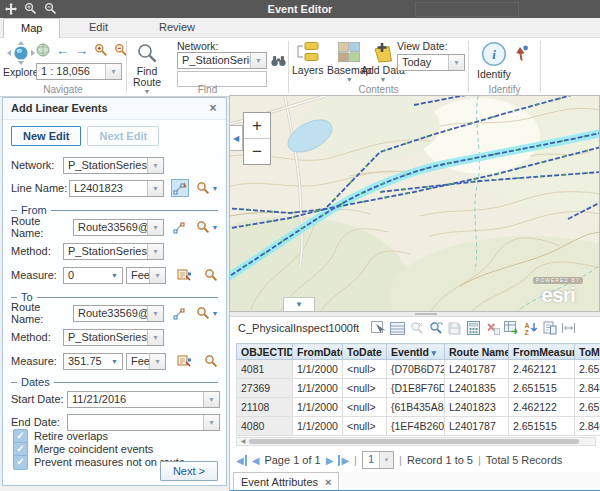 This screenshot has width=600, height=491. I want to click on column-header-eventid: EventId ▾, so click(416, 352).